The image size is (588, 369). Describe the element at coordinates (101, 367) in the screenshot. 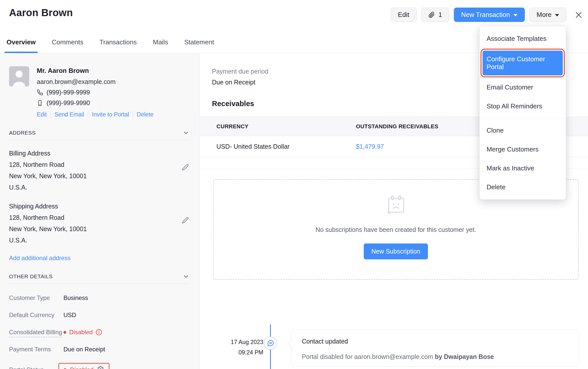

I see `gear-icon` at that location.